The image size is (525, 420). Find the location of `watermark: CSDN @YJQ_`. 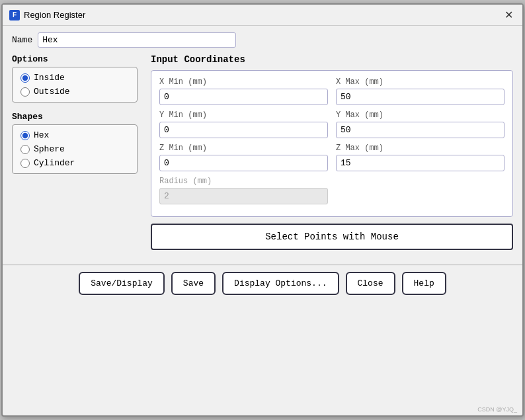

watermark: CSDN @YJQ_ is located at coordinates (497, 409).